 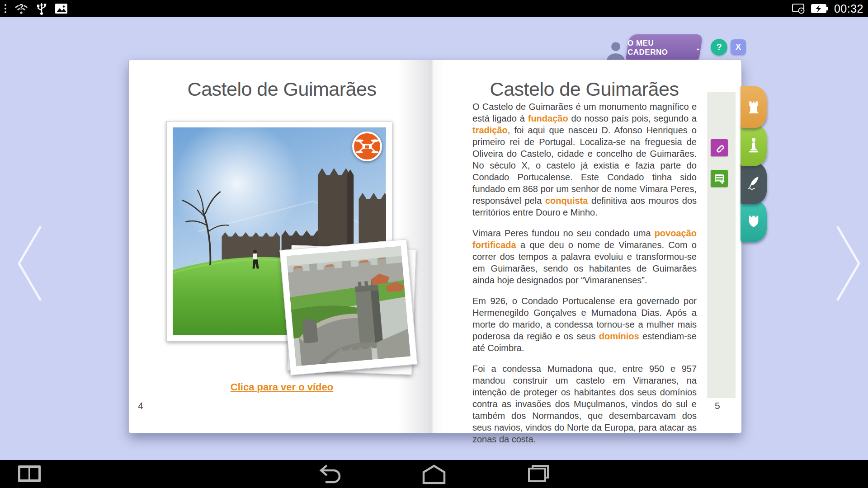 I want to click on chevron-down-icon: ⌄, so click(x=698, y=48).